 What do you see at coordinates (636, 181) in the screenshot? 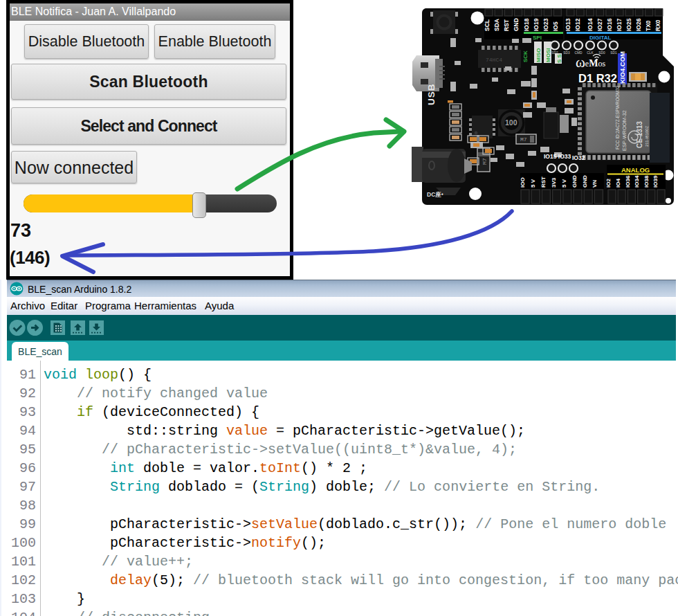
I see `svg-text: IO34` at bounding box center [636, 181].